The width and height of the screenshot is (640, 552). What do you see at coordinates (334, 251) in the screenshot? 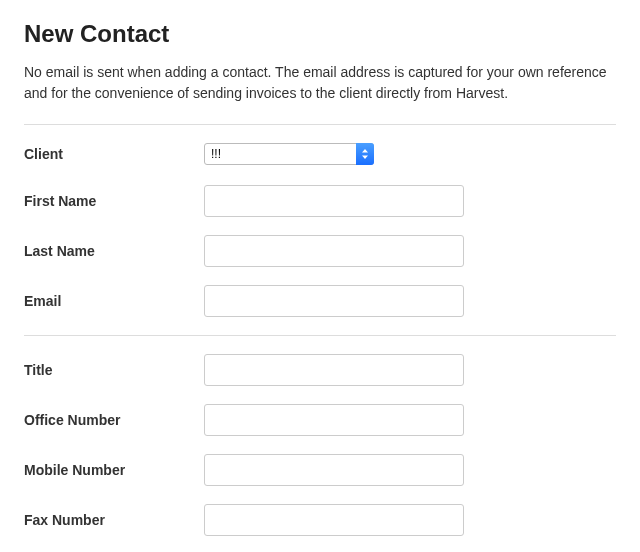
I see `last-name-field` at bounding box center [334, 251].